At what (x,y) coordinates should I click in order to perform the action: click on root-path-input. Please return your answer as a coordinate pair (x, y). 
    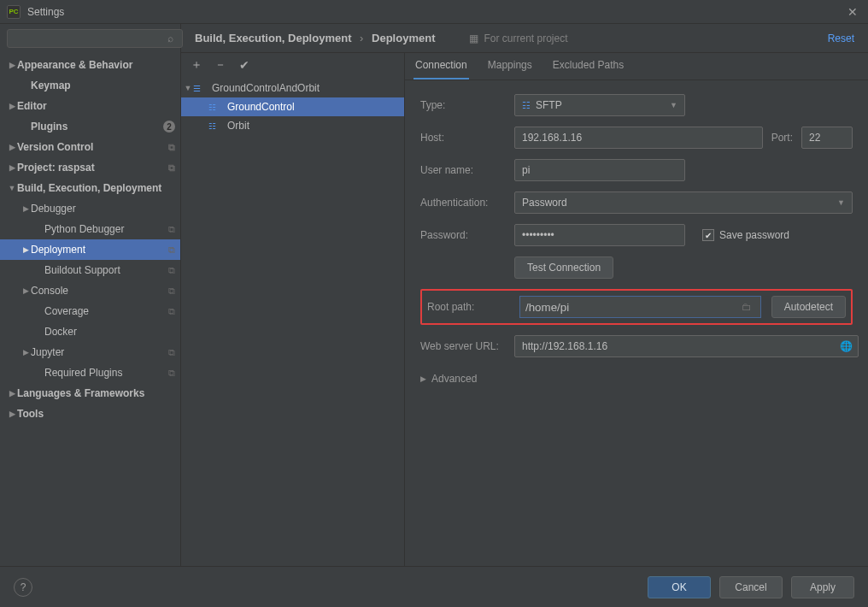
    Looking at the image, I should click on (632, 308).